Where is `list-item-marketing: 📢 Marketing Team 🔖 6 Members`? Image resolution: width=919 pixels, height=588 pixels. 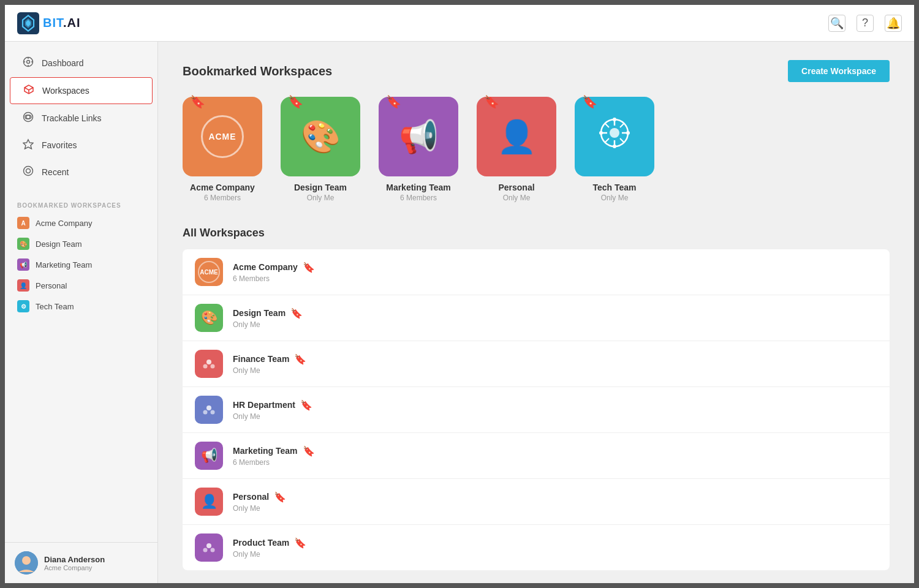
list-item-marketing: 📢 Marketing Team 🔖 6 Members is located at coordinates (536, 456).